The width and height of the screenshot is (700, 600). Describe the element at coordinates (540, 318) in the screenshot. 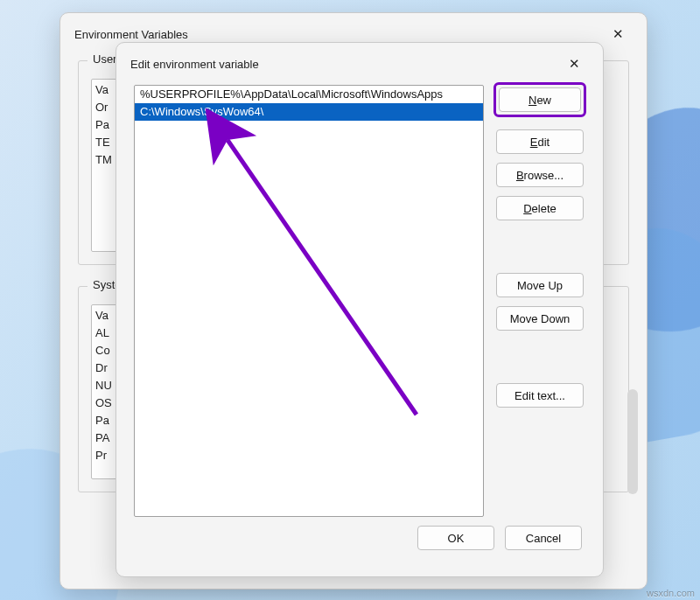

I see `move-down-button: Move Down` at that location.